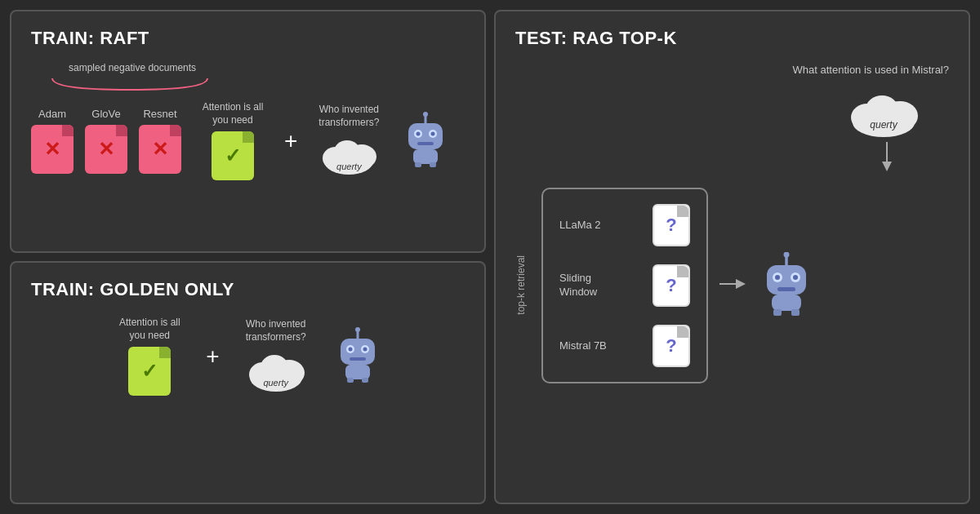 This screenshot has width=980, height=514. Describe the element at coordinates (233, 114) in the screenshot. I see `golden-doc-raft-label: Attention is all you need` at that location.